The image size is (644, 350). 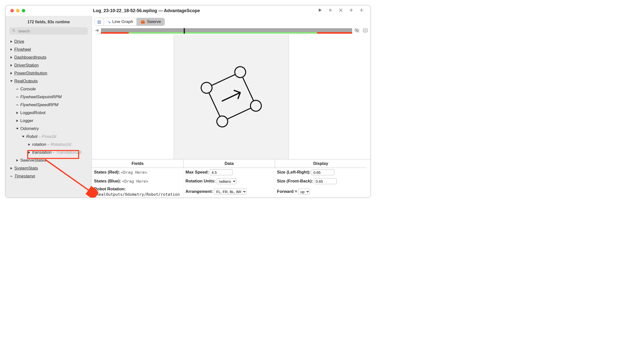 What do you see at coordinates (48, 105) in the screenshot?
I see `tree-node-fw-speed: –FlywheelSpeedRPM` at bounding box center [48, 105].